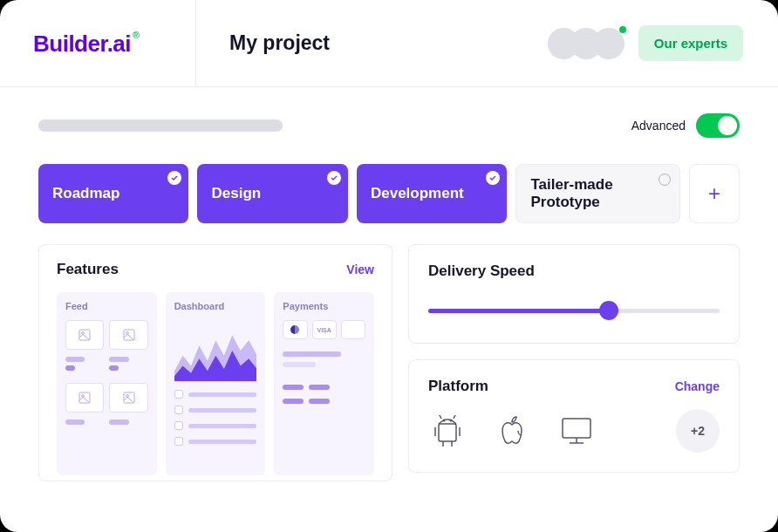  I want to click on panel-header: Platform Change, so click(574, 386).